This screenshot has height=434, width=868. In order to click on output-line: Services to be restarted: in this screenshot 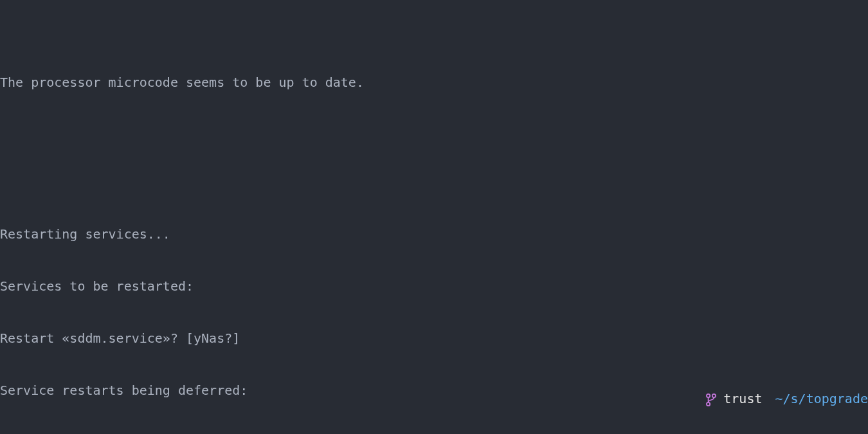, I will do `click(434, 287)`.